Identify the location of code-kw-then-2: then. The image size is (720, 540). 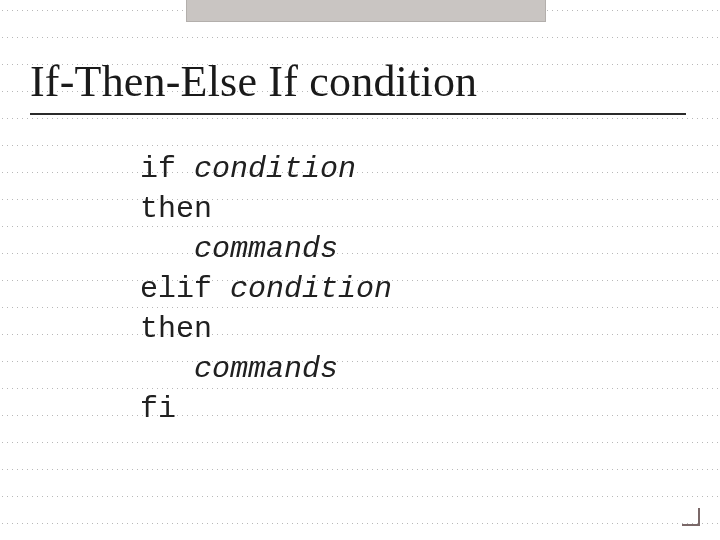
(176, 329).